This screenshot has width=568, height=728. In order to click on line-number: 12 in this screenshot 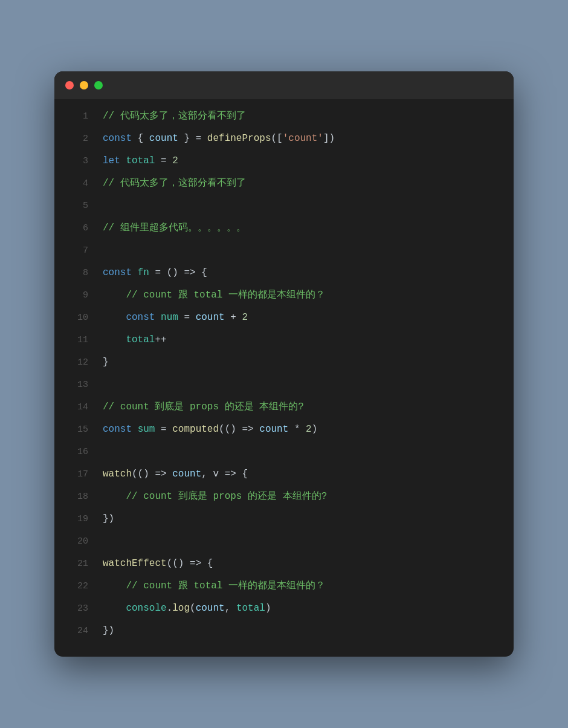, I will do `click(79, 363)`.